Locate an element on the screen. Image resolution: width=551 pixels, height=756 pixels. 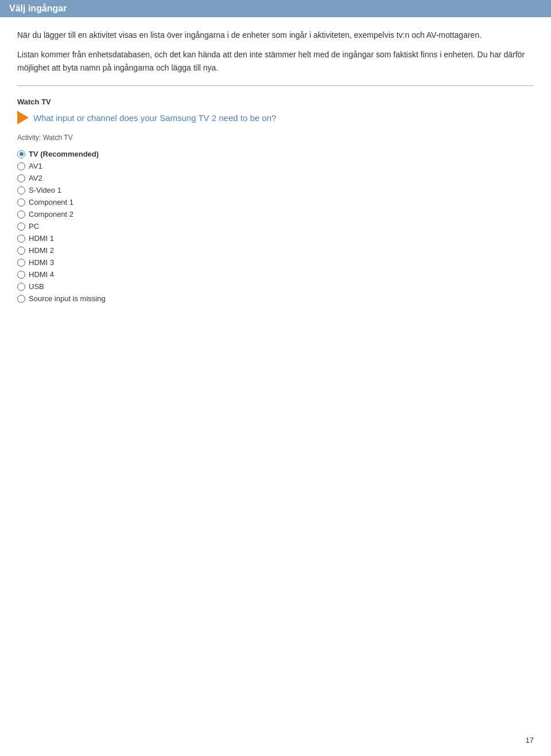
radio-list-item: Component 2 is located at coordinates (276, 215).